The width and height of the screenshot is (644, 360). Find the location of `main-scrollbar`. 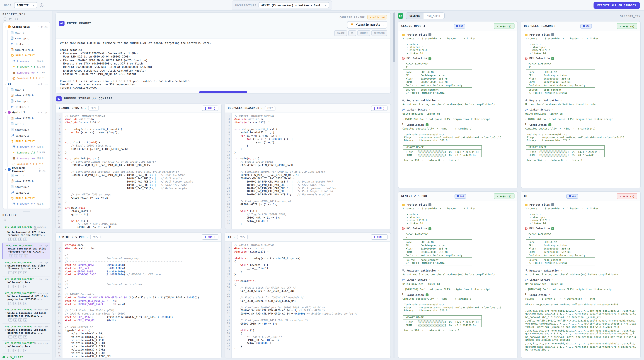

main-scrollbar is located at coordinates (394, 185).